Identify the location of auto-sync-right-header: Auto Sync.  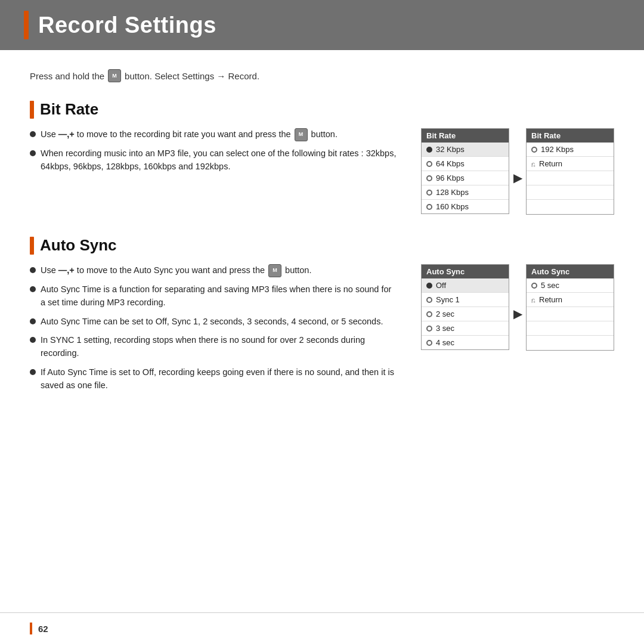
(570, 272).